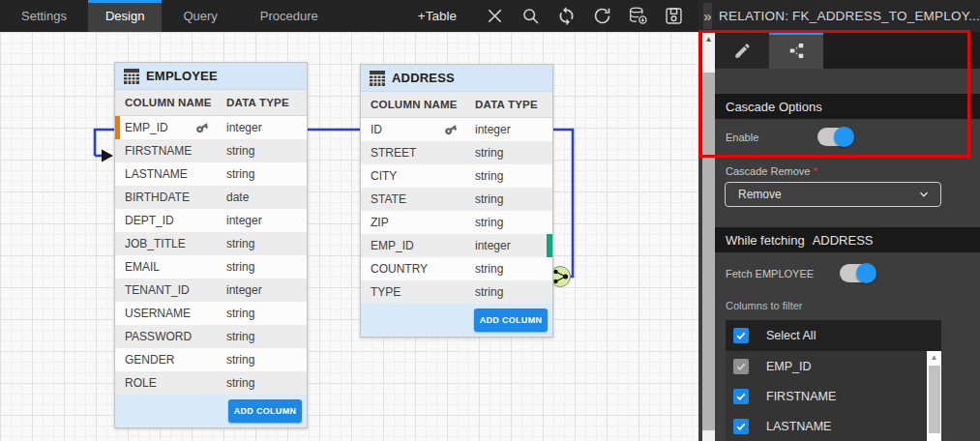 This screenshot has height=441, width=980. What do you see at coordinates (211, 244) in the screenshot?
I see `table-row: JOB_TITLEstring` at bounding box center [211, 244].